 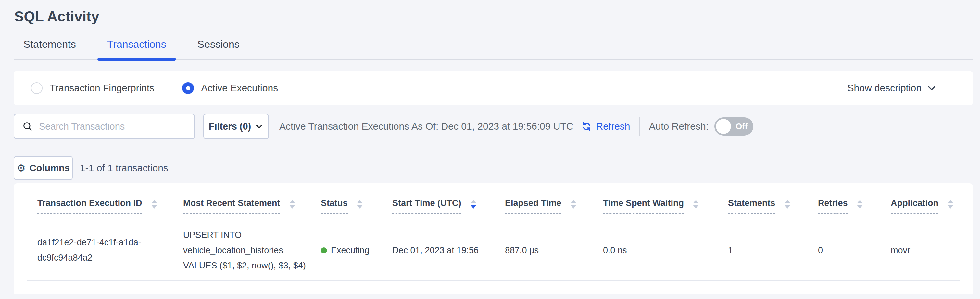 What do you see at coordinates (102, 88) in the screenshot?
I see `radio-label: Transaction Fingerprints` at bounding box center [102, 88].